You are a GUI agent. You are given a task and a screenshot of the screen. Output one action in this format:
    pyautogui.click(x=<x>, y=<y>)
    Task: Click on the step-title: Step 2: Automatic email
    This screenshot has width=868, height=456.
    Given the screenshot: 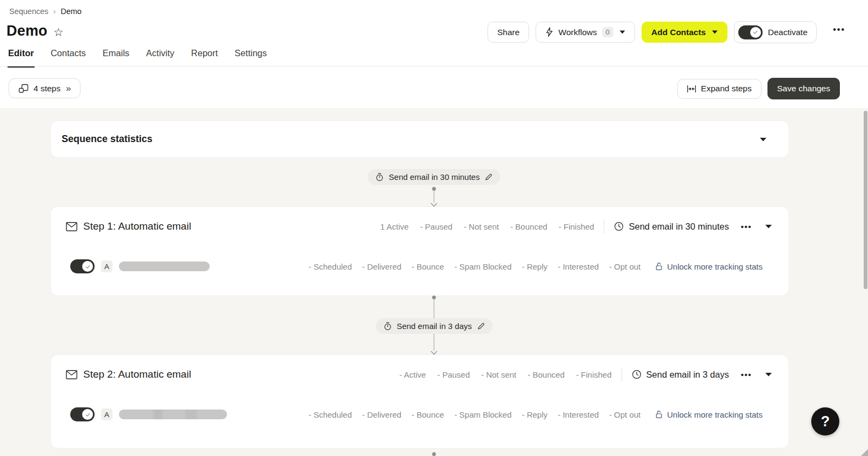 What is the action you would take?
    pyautogui.click(x=137, y=374)
    